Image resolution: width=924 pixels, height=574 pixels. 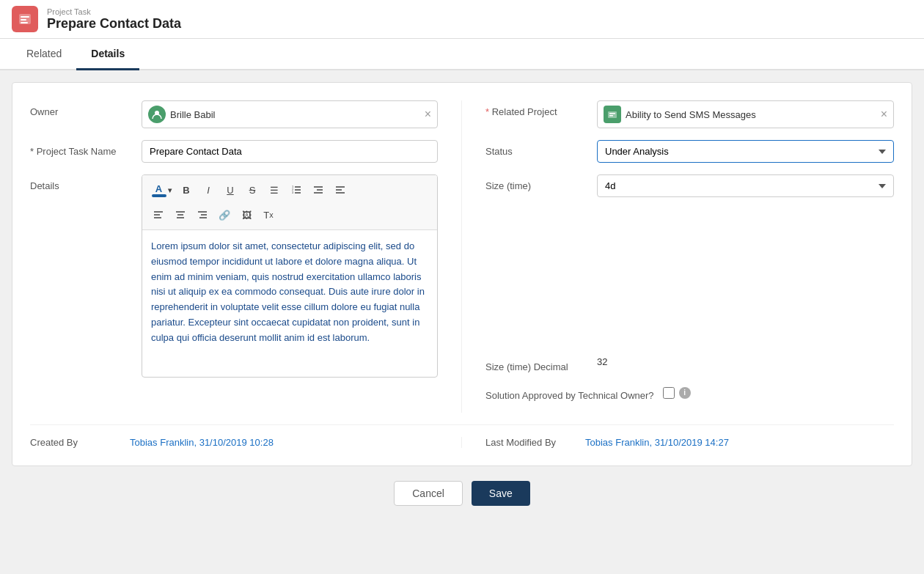 What do you see at coordinates (268, 215) in the screenshot?
I see `clear-format-btn: Tx` at bounding box center [268, 215].